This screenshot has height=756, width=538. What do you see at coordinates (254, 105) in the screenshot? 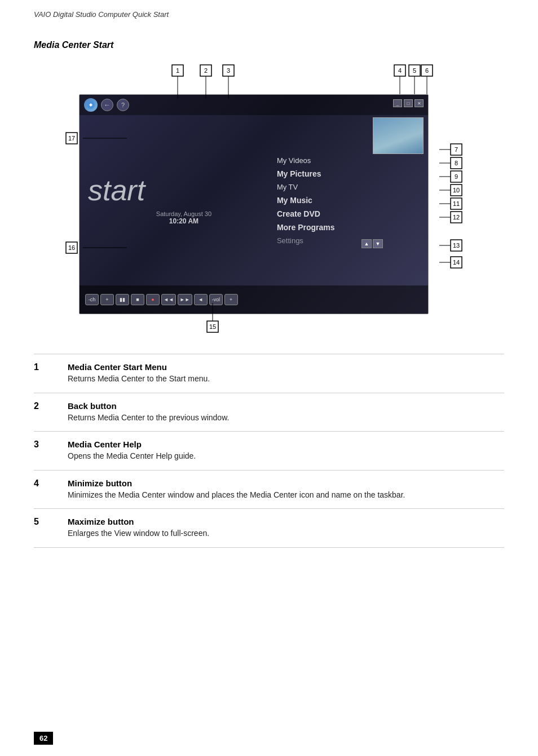
I see `mc-topbar: ← ? _ □ ✕` at bounding box center [254, 105].